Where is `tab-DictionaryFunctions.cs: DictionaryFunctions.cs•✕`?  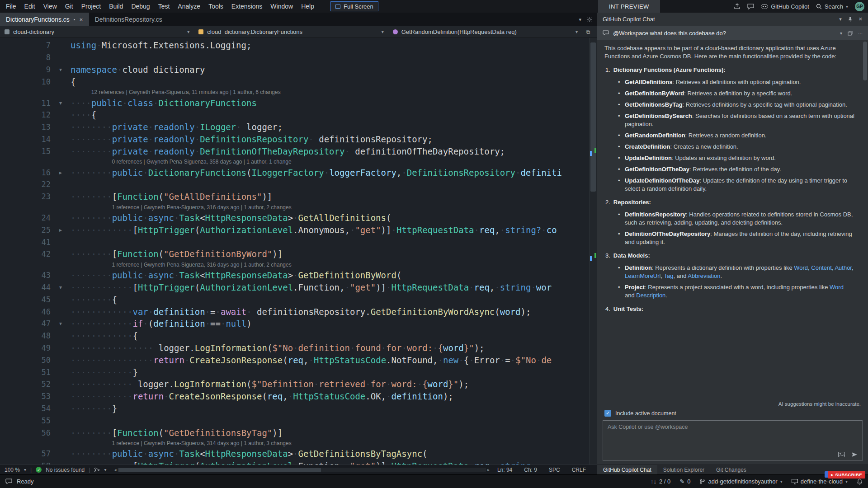 tab-DictionaryFunctions.cs: DictionaryFunctions.cs•✕ is located at coordinates (44, 19).